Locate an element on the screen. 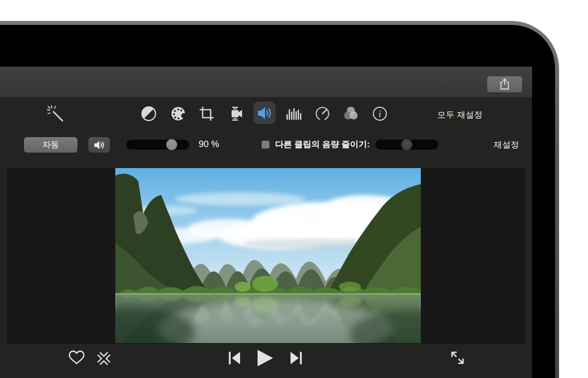  info-button: i is located at coordinates (380, 114).